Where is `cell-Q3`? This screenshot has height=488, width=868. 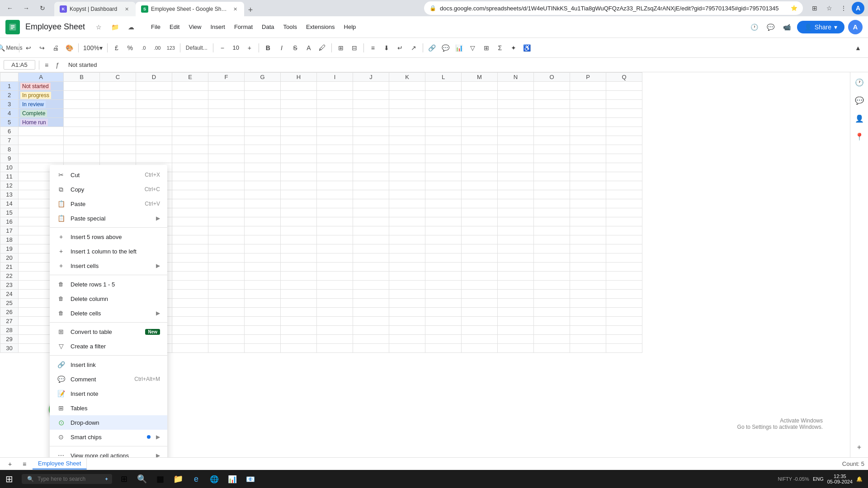 cell-Q3 is located at coordinates (624, 104).